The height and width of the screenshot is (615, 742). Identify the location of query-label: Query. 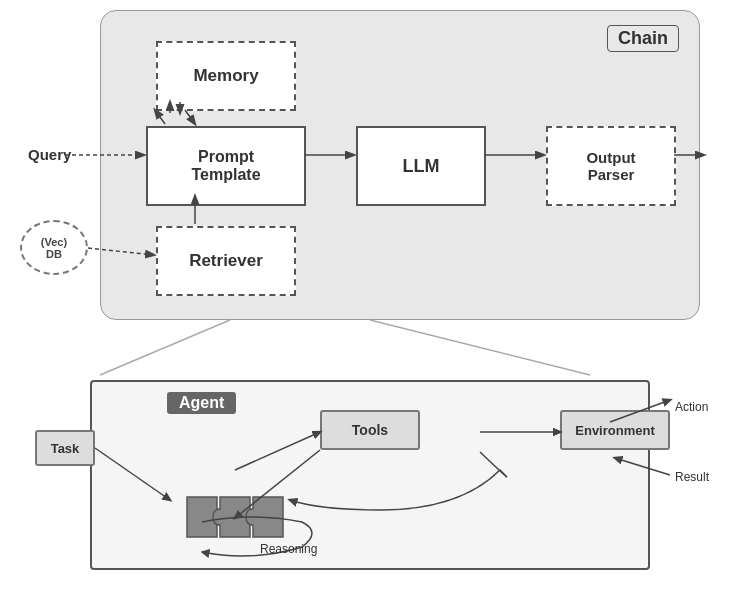
(50, 154).